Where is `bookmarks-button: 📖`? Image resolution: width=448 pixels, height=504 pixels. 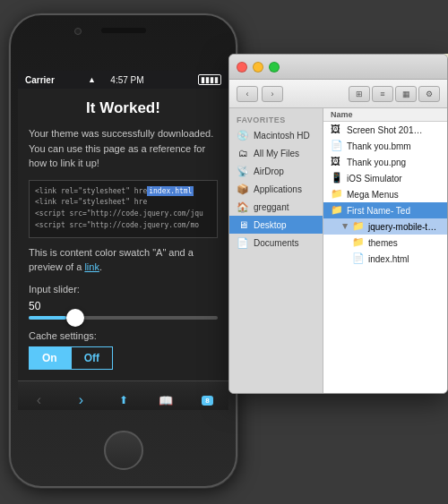 bookmarks-button: 📖 is located at coordinates (166, 399).